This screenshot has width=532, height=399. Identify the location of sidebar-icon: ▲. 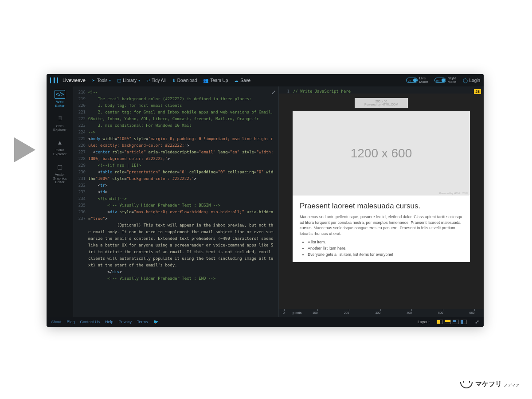
(60, 143).